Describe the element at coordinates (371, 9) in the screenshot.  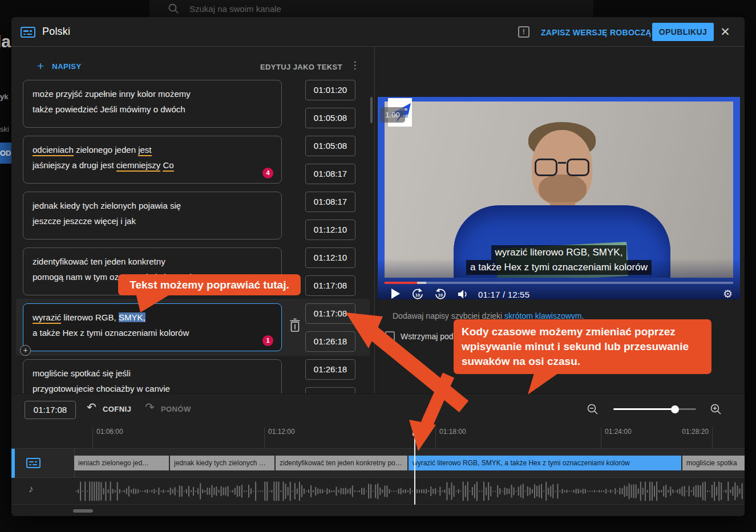
I see `channel-search-bar: Szukaj na swoim kanale` at that location.